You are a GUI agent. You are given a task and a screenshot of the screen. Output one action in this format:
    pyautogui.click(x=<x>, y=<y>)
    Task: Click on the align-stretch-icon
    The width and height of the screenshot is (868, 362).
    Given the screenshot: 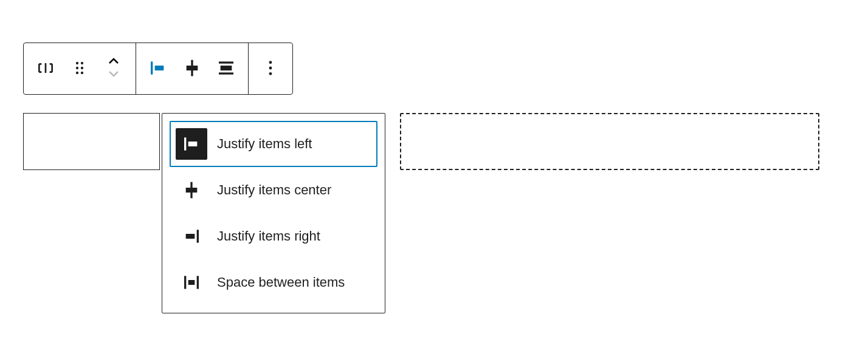 What is the action you would take?
    pyautogui.click(x=226, y=69)
    